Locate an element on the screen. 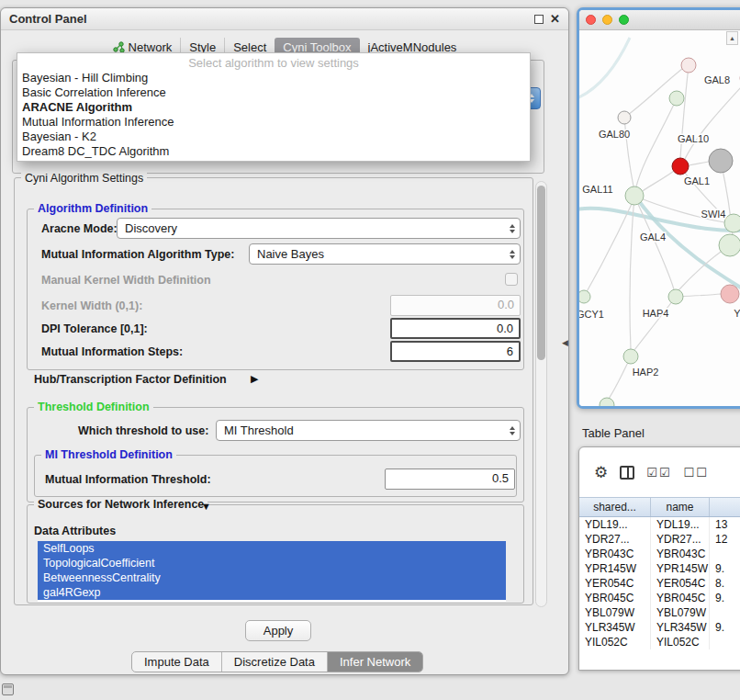 The height and width of the screenshot is (700, 740). menu-item-selected: ARACNE Algorithm is located at coordinates (274, 107).